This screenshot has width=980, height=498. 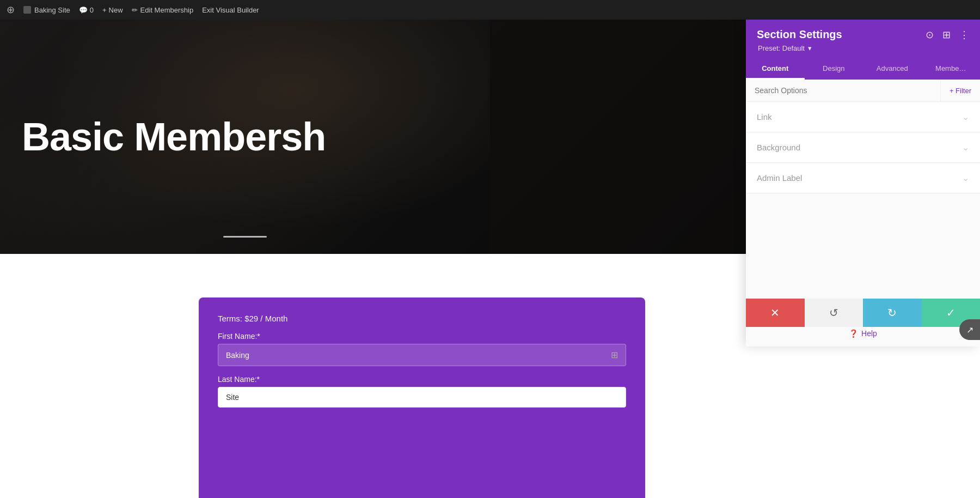 What do you see at coordinates (892, 69) in the screenshot?
I see `tab-advanced: Advanced` at bounding box center [892, 69].